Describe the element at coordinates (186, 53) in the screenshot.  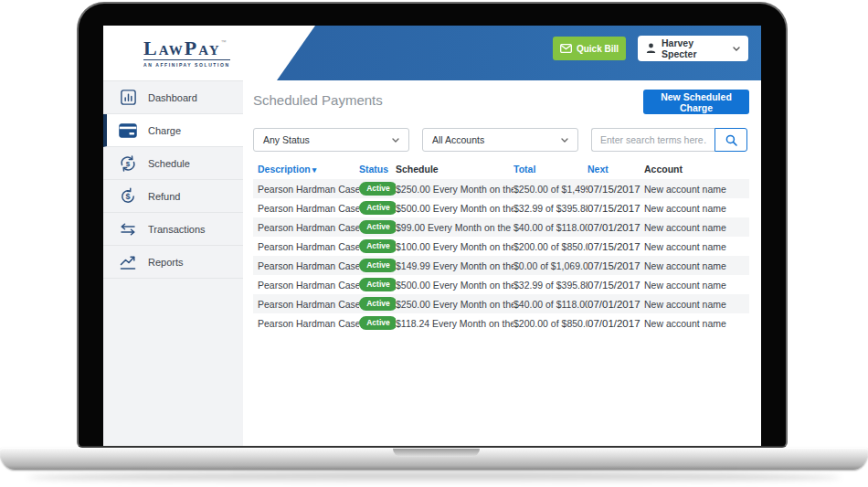
I see `lawpay-logo: LawPay™ AN AFFINIPAY SOLUTION` at that location.